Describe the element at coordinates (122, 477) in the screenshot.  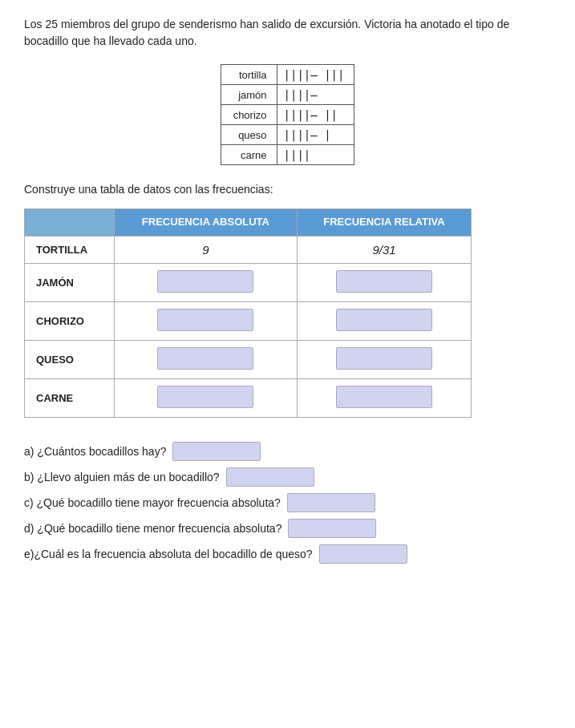
I see `question-text: b) ¿Llevo alguien más de un bocadillo?` at that location.